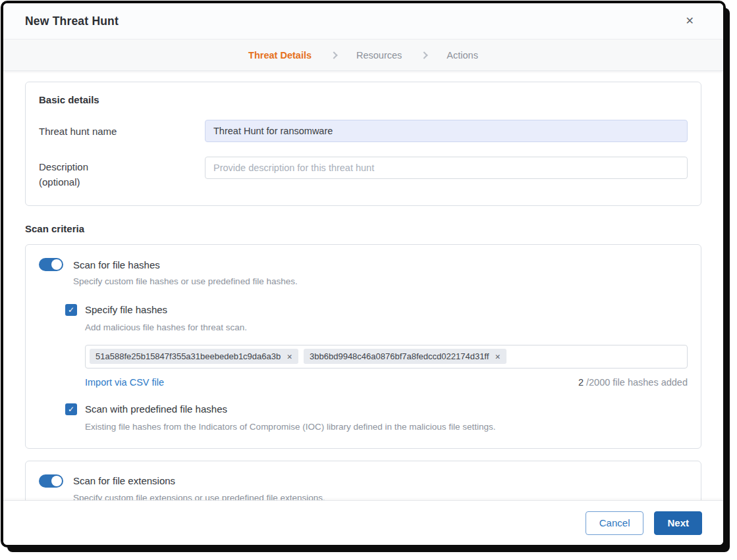 The image size is (737, 560). Describe the element at coordinates (678, 523) in the screenshot. I see `next-button: Next` at that location.